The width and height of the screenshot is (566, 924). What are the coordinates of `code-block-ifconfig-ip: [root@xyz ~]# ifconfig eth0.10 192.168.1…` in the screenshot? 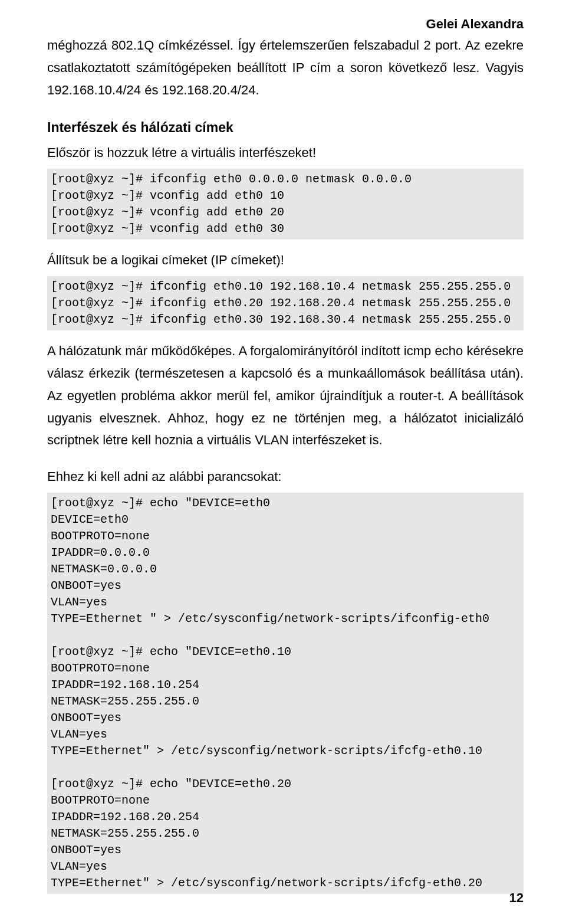 It's located at (285, 303).